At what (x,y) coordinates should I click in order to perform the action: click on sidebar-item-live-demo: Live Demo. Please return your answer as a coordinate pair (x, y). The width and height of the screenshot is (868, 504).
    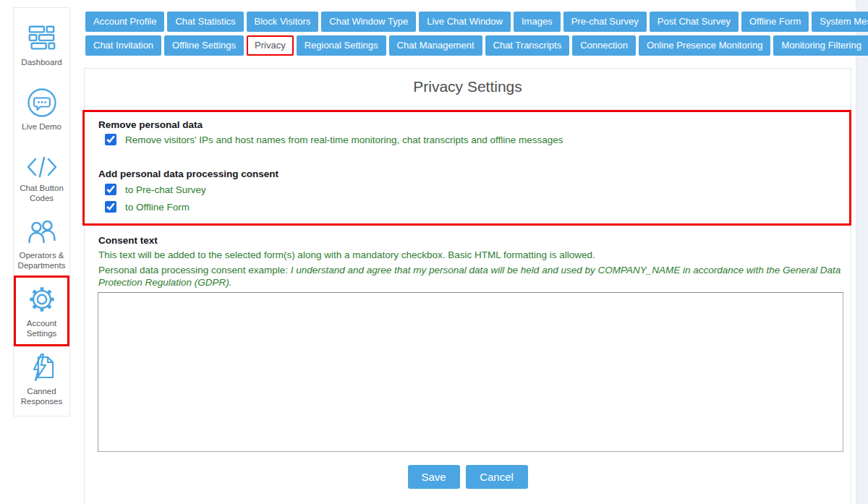
    Looking at the image, I should click on (42, 110).